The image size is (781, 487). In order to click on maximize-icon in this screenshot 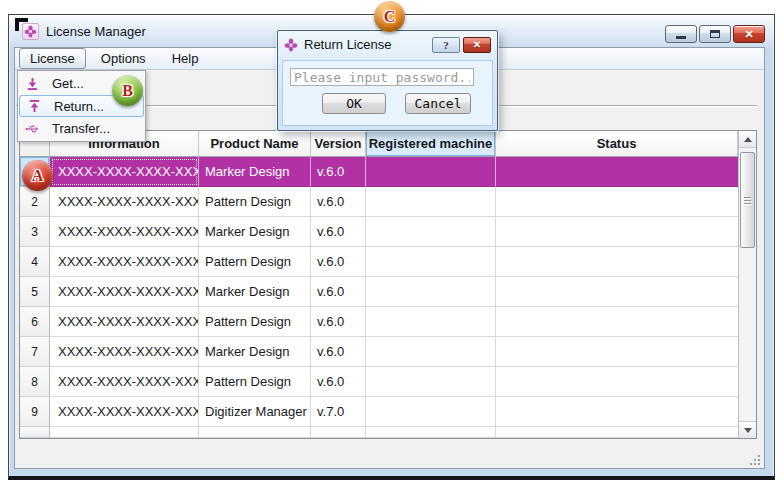, I will do `click(715, 34)`.